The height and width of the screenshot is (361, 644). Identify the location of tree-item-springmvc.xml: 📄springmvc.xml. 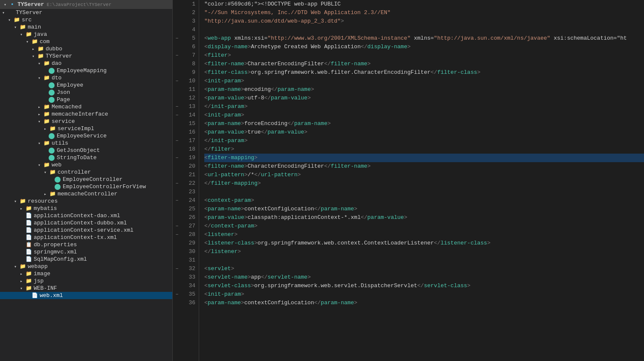
(86, 252).